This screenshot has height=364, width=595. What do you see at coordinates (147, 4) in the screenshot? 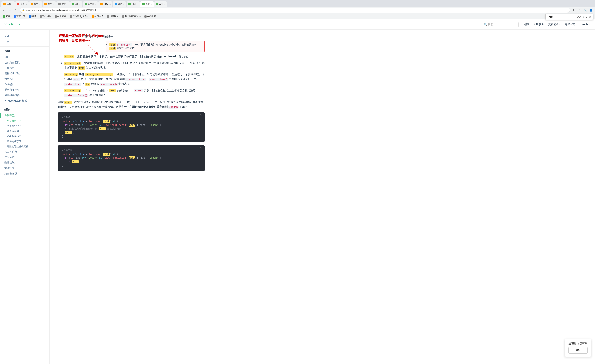
I see `tab-navigation: 导航 ×` at bounding box center [147, 4].